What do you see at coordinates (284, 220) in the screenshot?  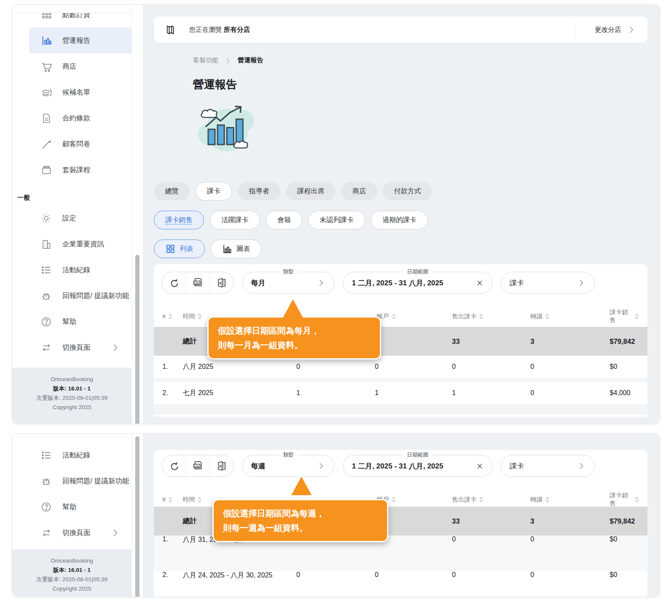 I see `subtab-membership: 會籍` at bounding box center [284, 220].